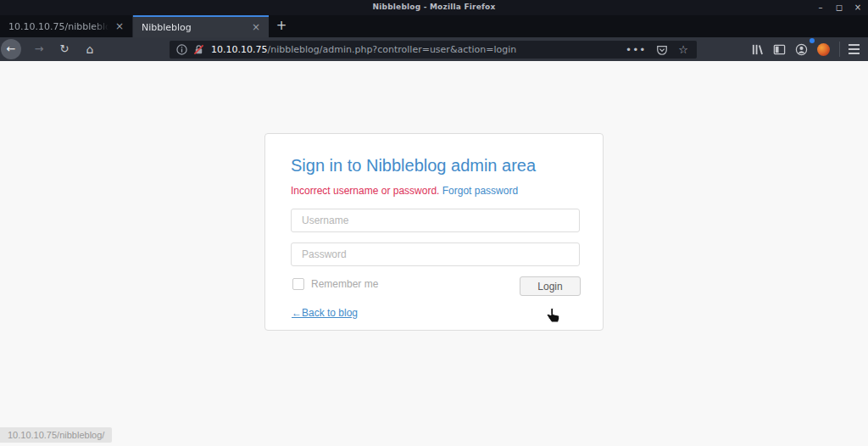  Describe the element at coordinates (858, 8) in the screenshot. I see `close-button: ×` at that location.